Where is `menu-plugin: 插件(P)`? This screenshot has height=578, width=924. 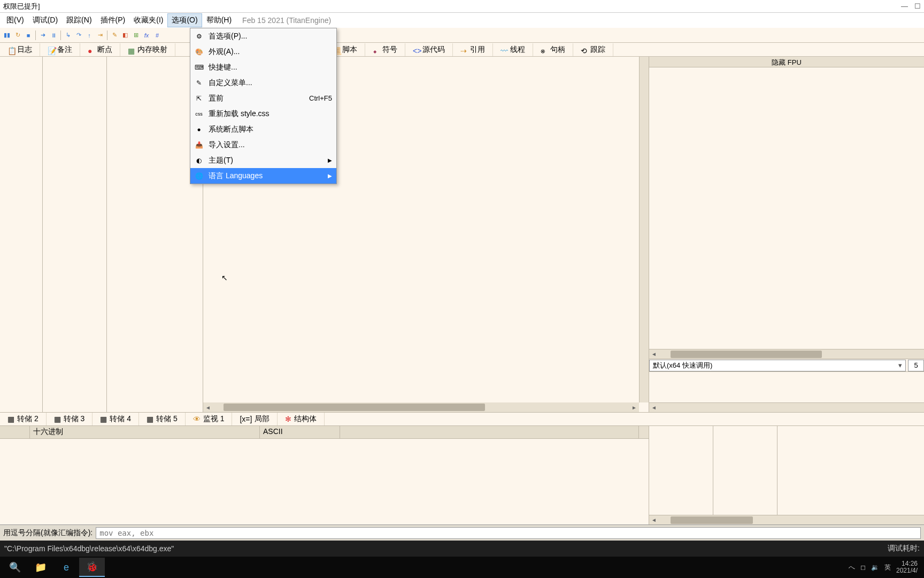 menu-plugin: 插件(P) is located at coordinates (113, 20).